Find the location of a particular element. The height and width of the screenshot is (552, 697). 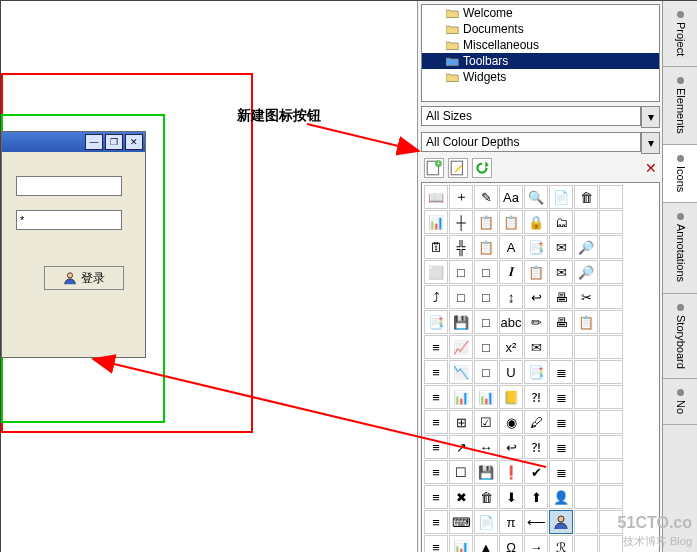

icon-cell: ✎ is located at coordinates (486, 197).